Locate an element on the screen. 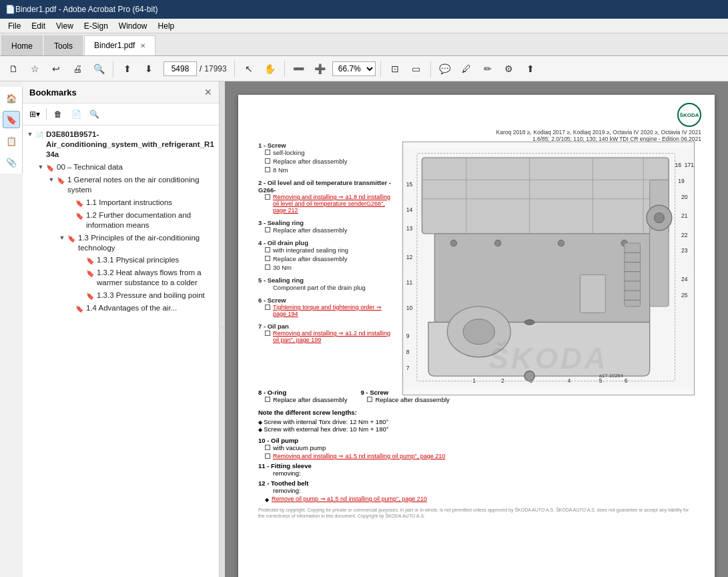  prev-btn: ⬆ is located at coordinates (127, 69).